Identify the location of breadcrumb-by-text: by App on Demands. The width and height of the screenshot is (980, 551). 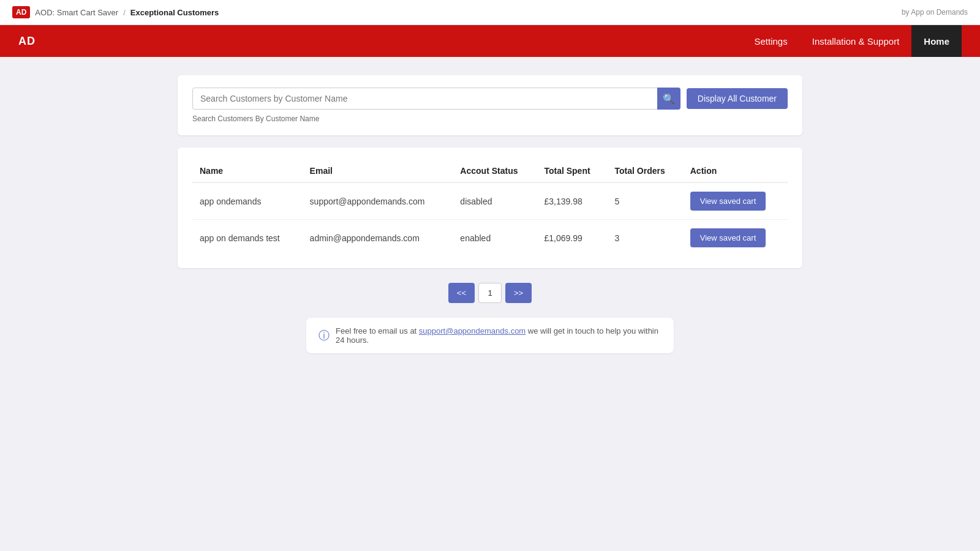
(935, 12).